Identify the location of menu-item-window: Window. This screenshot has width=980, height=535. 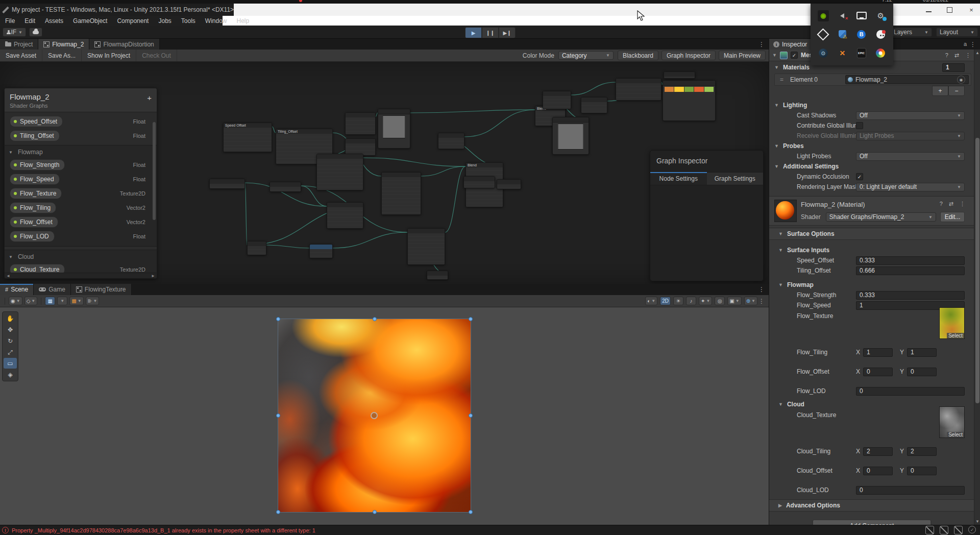
(216, 21).